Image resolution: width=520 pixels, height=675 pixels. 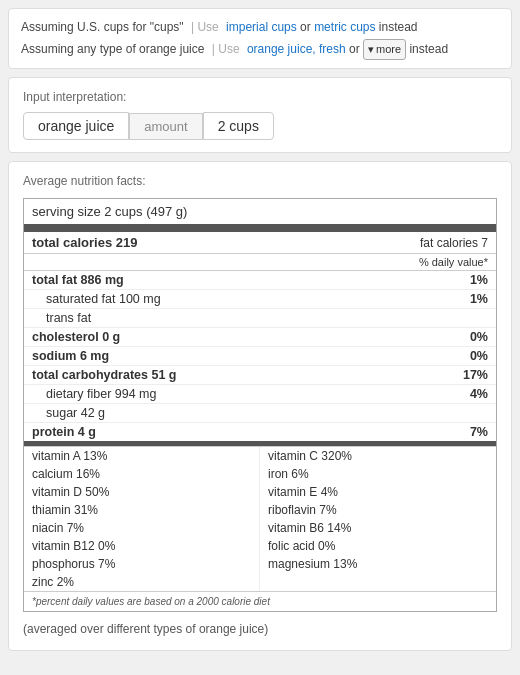 What do you see at coordinates (378, 456) in the screenshot?
I see `vitamin-c: vitamin C 320%` at bounding box center [378, 456].